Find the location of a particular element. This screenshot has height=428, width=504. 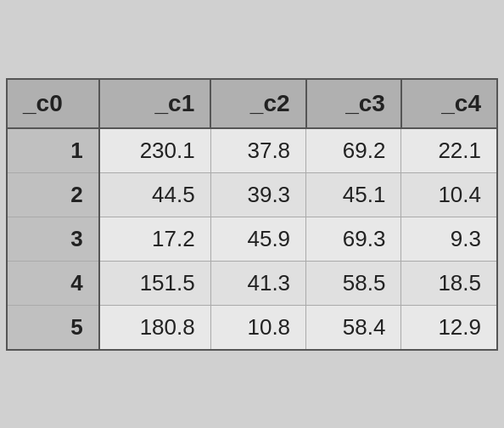

cell-r2-c4: 10.4 is located at coordinates (450, 194).